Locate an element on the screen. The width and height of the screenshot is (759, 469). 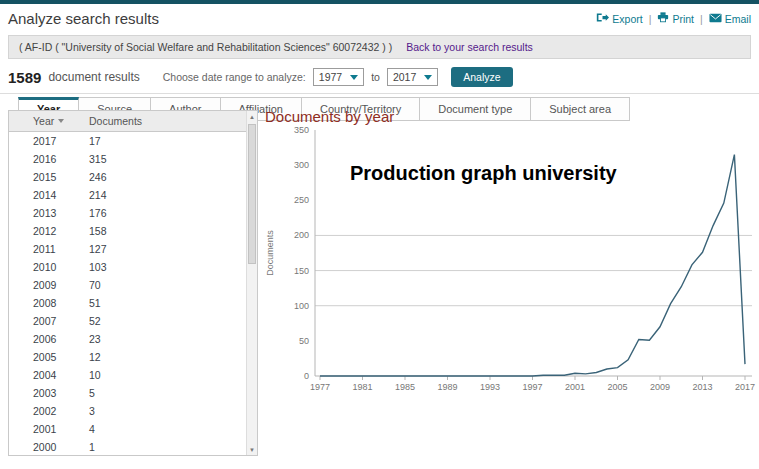
chart-annotation: Production graph university is located at coordinates (484, 173).